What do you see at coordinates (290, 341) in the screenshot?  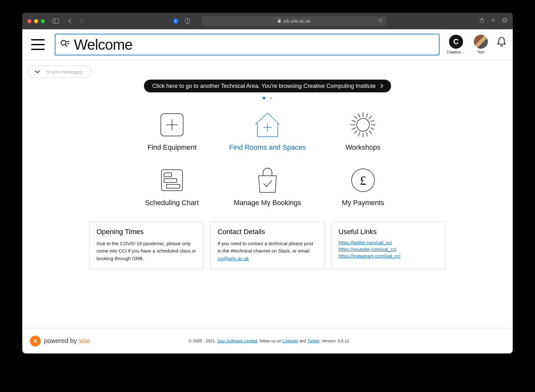 I see `linkedin-link: LinkedIn` at bounding box center [290, 341].